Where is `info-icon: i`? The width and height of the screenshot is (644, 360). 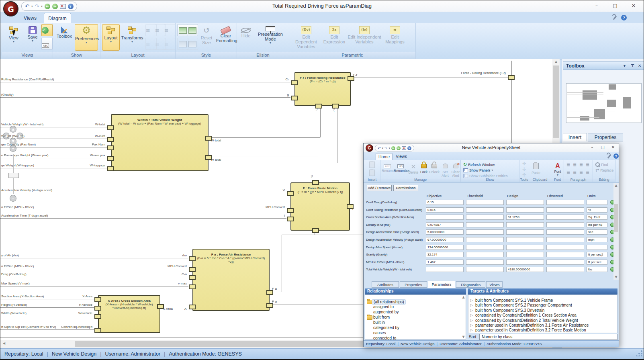 info-icon: i is located at coordinates (71, 6).